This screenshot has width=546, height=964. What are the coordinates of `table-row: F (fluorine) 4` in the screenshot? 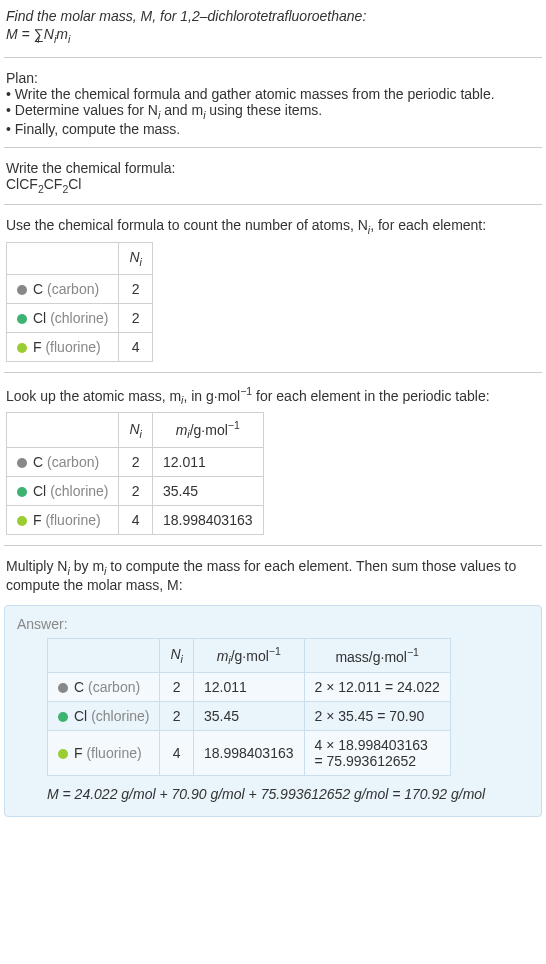 It's located at (80, 346).